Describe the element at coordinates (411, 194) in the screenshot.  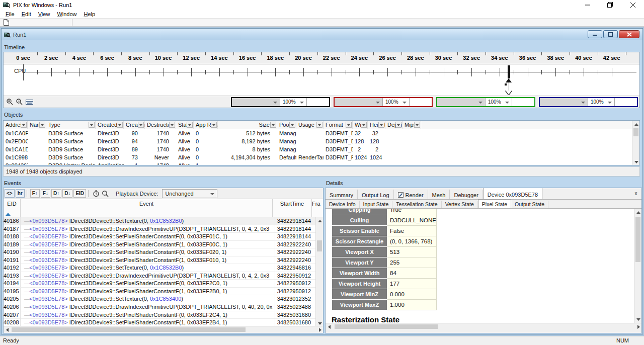
I see `tab-render: Render` at that location.